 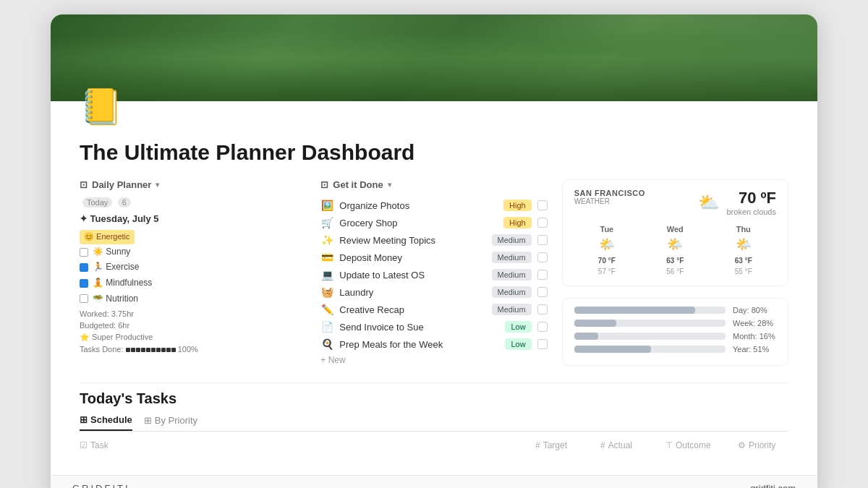 I want to click on checkbox-exercise, so click(x=84, y=267).